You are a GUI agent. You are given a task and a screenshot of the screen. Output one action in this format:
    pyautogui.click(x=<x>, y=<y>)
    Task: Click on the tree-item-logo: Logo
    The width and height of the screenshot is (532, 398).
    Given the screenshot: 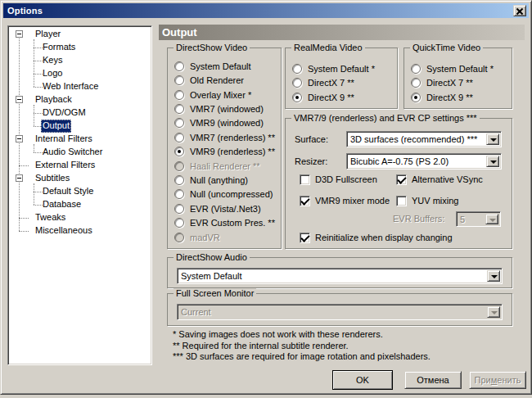 What is the action you would take?
    pyautogui.click(x=79, y=74)
    